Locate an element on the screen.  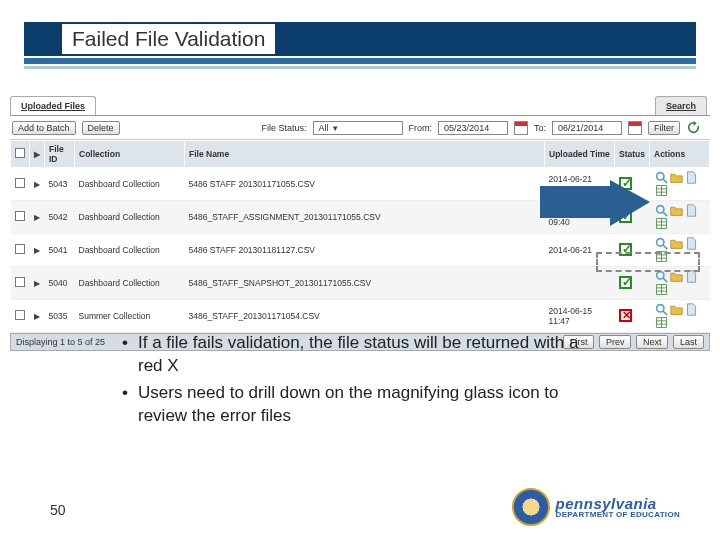
cell-file-name: 3486_STAFF_201301171054.CSV is located at coordinates (365, 316).